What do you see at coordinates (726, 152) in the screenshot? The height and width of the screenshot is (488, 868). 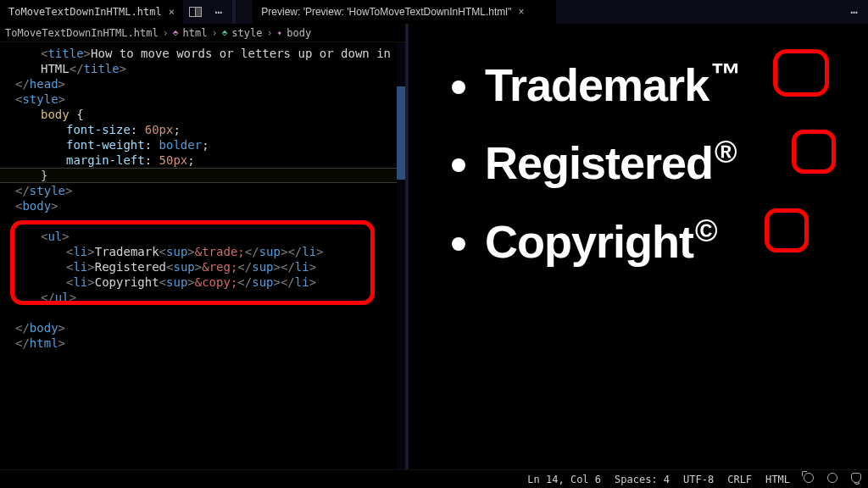 I see `sup-mark: ®` at bounding box center [726, 152].